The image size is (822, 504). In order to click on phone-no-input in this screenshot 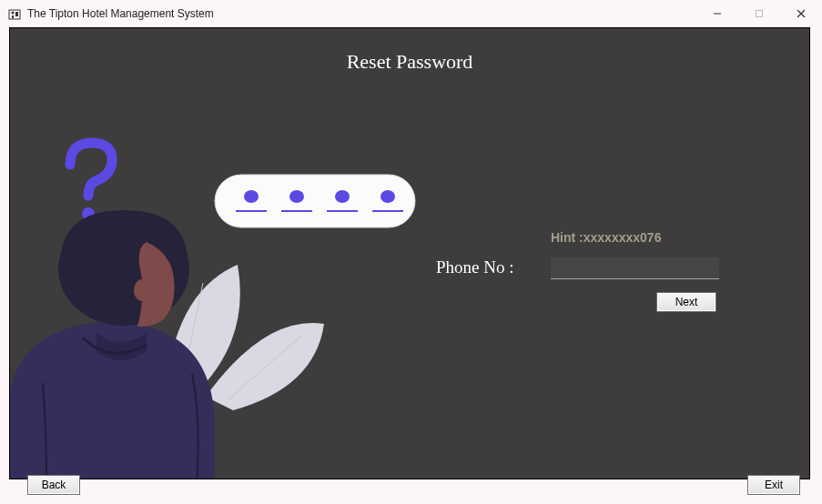, I will do `click(635, 268)`.